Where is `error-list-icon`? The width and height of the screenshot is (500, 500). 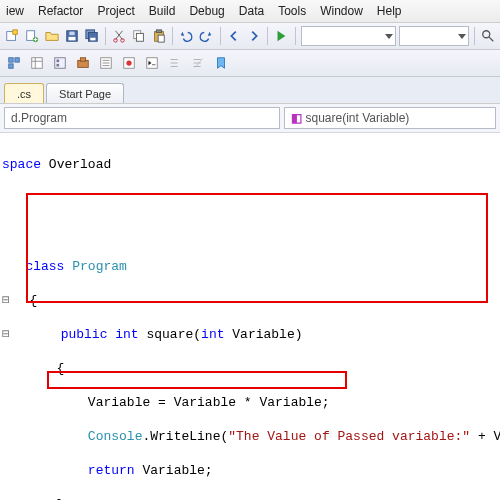
error-list-icon is located at coordinates (129, 63).